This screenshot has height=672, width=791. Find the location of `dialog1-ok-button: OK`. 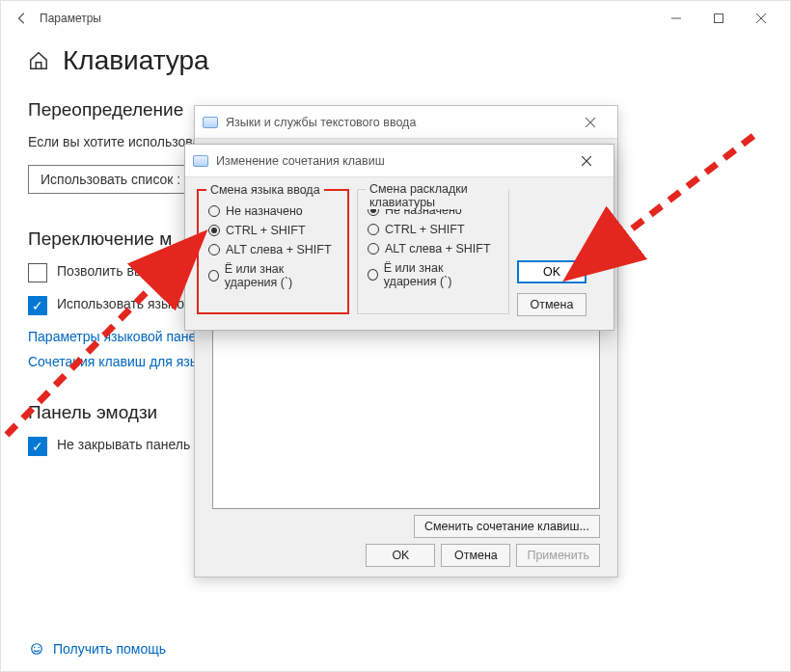

dialog1-ok-button: OK is located at coordinates (400, 555).